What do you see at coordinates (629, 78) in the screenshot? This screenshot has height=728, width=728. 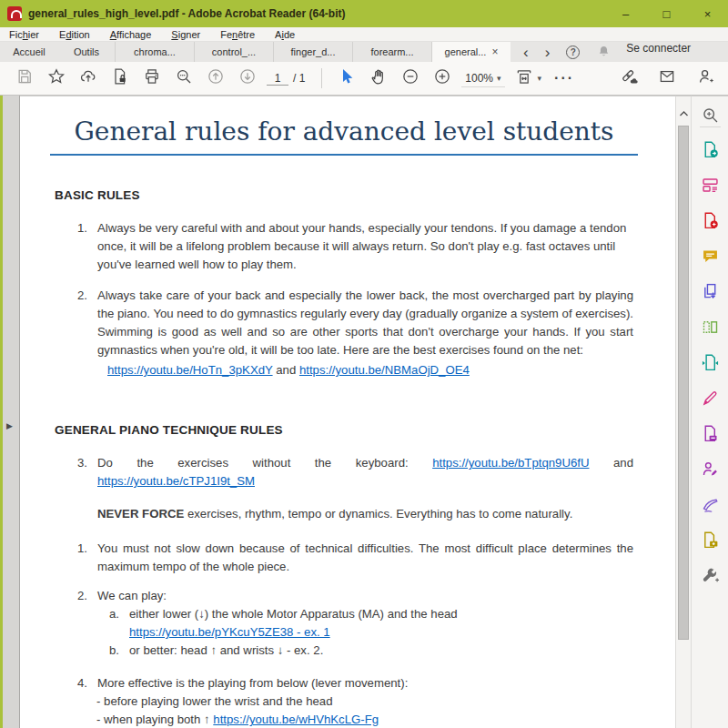 I see `share-link-button` at bounding box center [629, 78].